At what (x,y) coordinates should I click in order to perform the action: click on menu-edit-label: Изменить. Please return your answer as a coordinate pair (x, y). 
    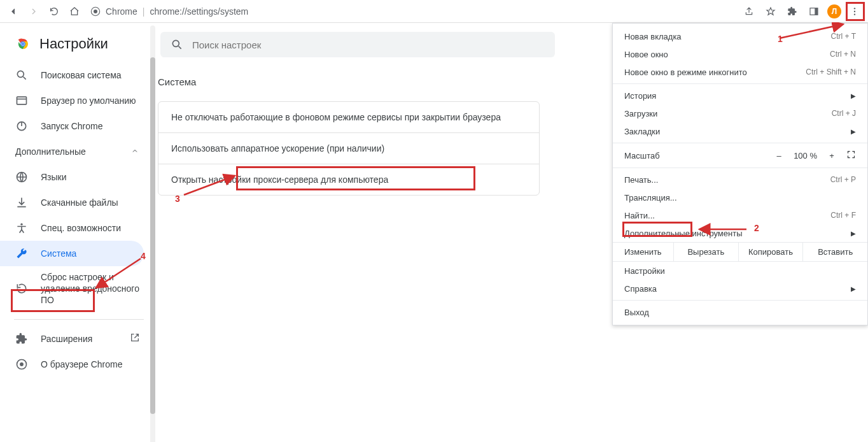
    Looking at the image, I should click on (643, 252).